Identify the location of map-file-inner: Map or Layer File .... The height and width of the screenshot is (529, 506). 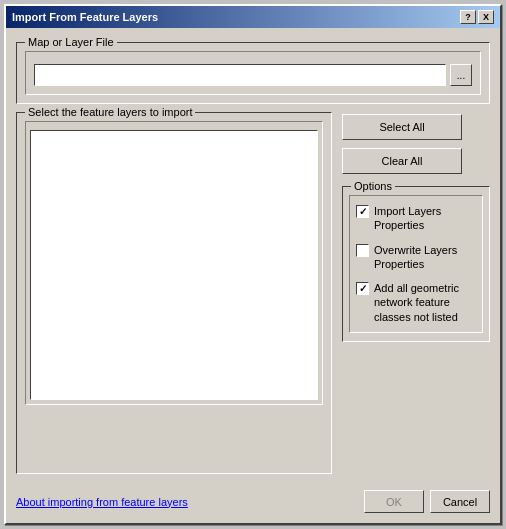
(253, 73).